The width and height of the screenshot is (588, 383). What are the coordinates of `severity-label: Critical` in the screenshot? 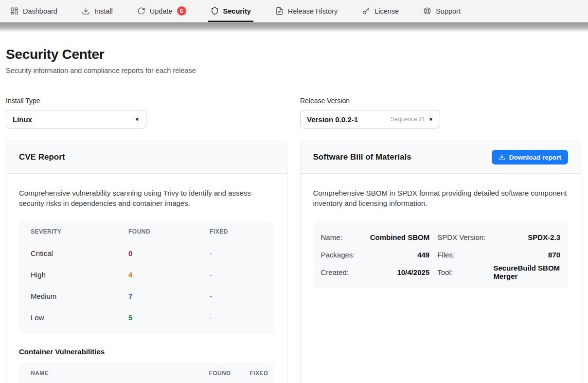 It's located at (80, 253).